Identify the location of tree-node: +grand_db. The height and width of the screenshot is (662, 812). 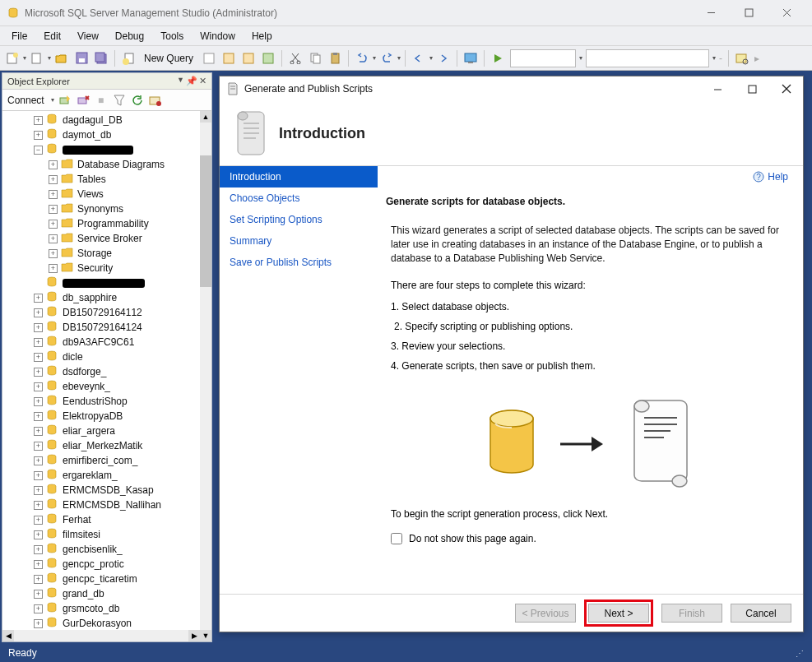
(107, 594).